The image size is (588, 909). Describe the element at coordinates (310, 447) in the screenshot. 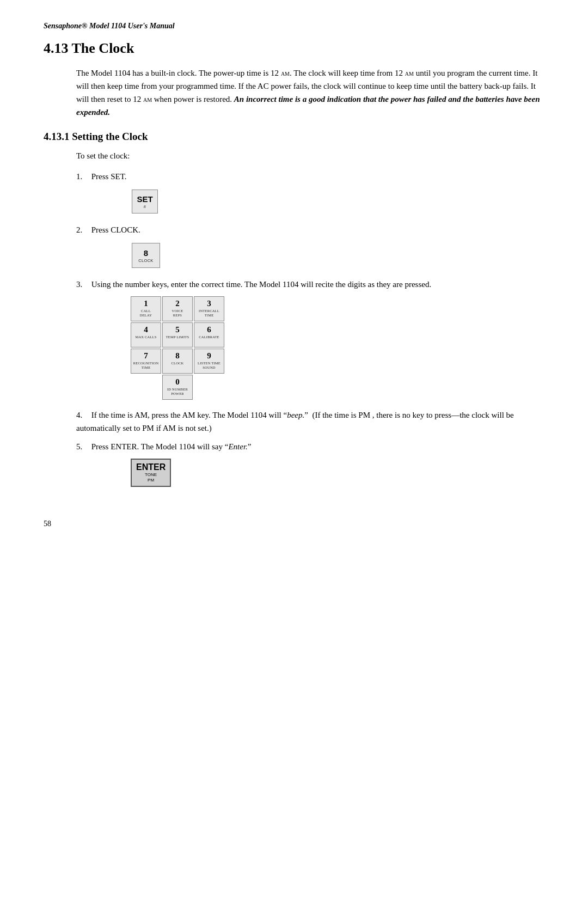

I see `step-5-text: 5. Press ENTER. The Model 1104 will say …` at that location.